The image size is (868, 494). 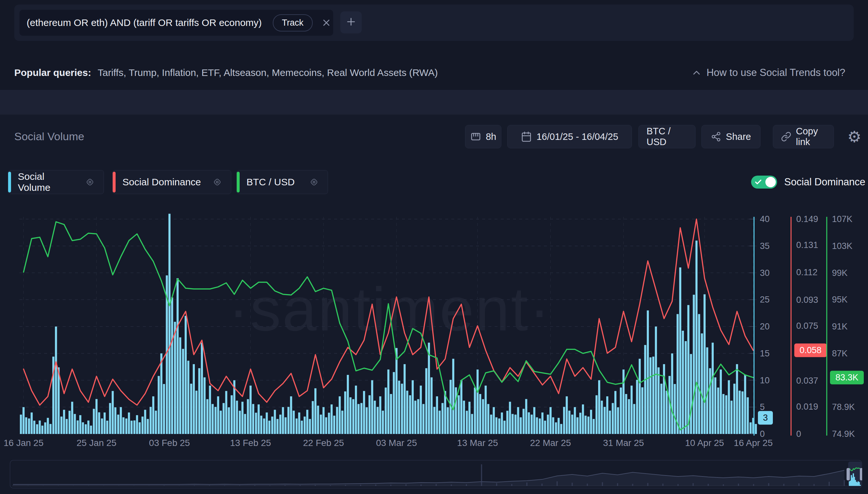 What do you see at coordinates (56, 182) in the screenshot?
I see `legend-chip-social-volume: Social Volume` at bounding box center [56, 182].